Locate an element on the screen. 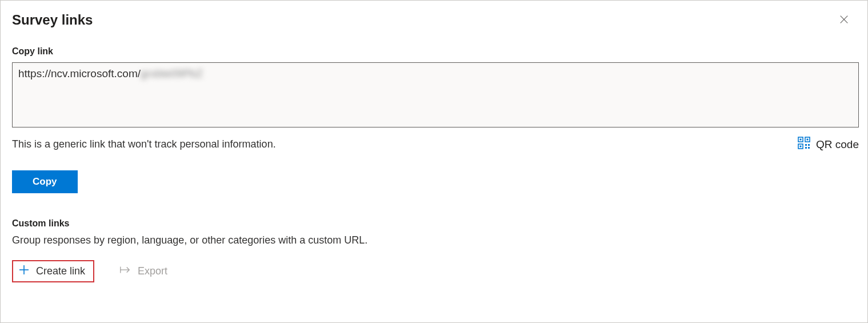  copy-link-url-visible: https://ncv.microsoft.com/ is located at coordinates (79, 73).